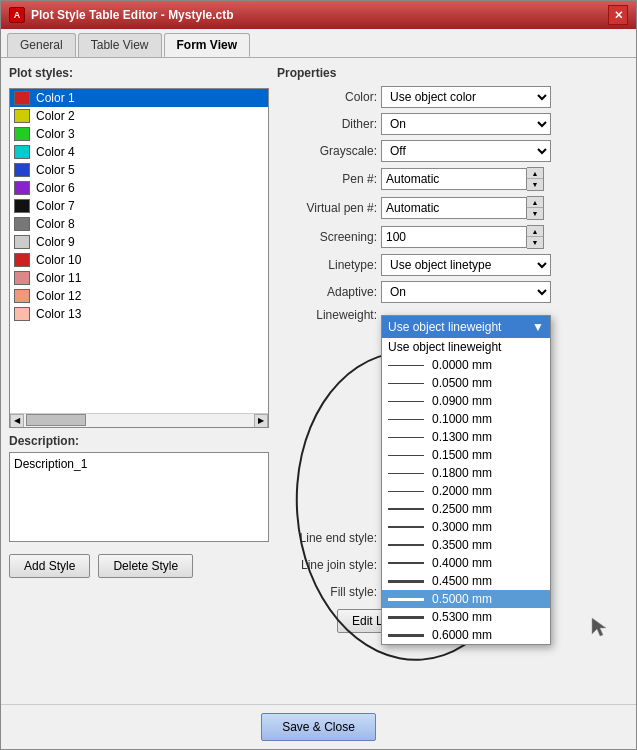 This screenshot has height=750, width=637. I want to click on lineweight-row: Lineweight: Use object lineweight ▼ Use …, so click(452, 315).